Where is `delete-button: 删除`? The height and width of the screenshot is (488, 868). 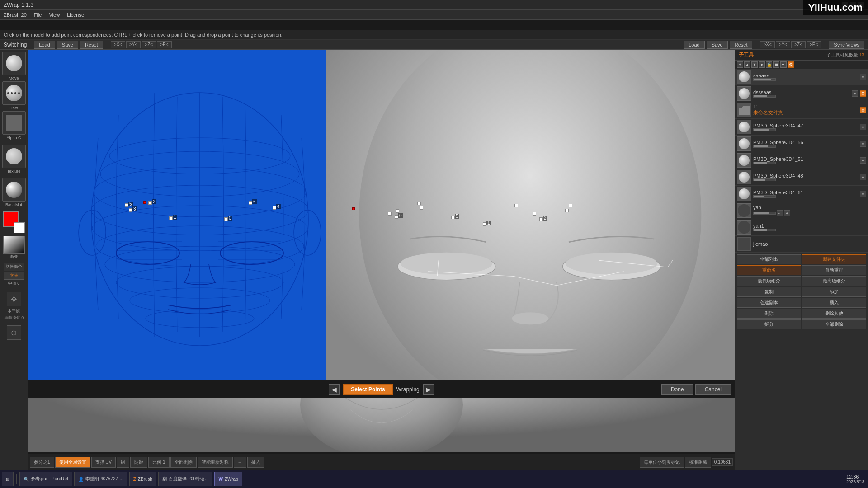
delete-button: 删除 is located at coordinates (769, 314).